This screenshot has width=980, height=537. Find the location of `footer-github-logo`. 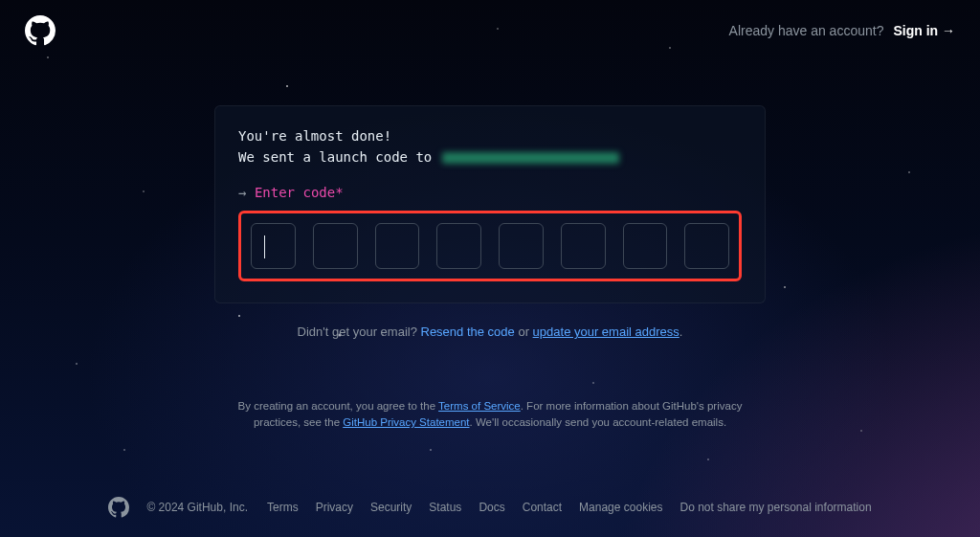

footer-github-logo is located at coordinates (119, 507).